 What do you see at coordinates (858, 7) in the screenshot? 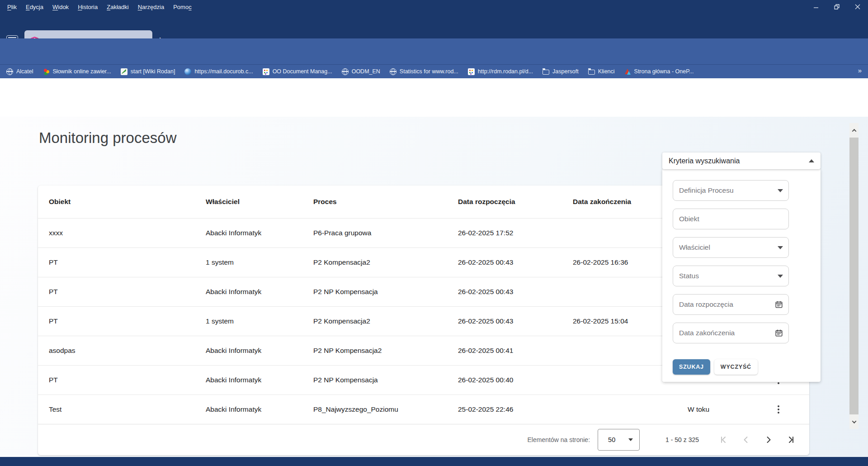
I see `close-button` at bounding box center [858, 7].